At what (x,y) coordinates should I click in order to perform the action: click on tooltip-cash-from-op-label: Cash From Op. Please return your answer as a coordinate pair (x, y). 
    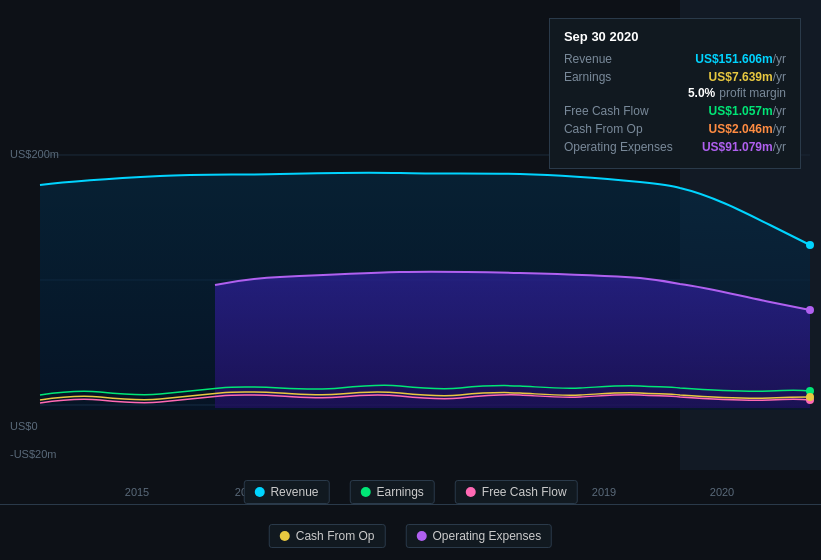
    Looking at the image, I should click on (624, 129).